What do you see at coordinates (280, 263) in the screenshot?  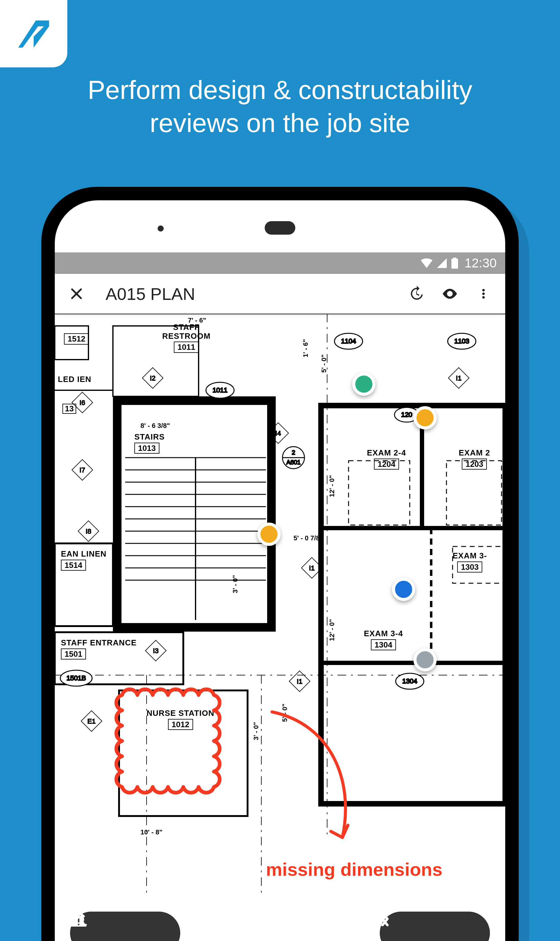 I see `status-bar: 12:30` at bounding box center [280, 263].